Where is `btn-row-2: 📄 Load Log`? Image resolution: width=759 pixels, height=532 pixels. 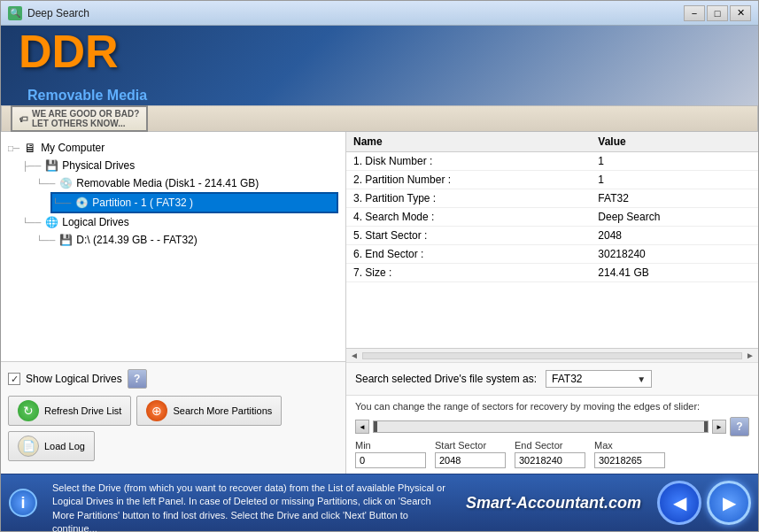 btn-row-2: 📄 Load Log is located at coordinates (174, 446).